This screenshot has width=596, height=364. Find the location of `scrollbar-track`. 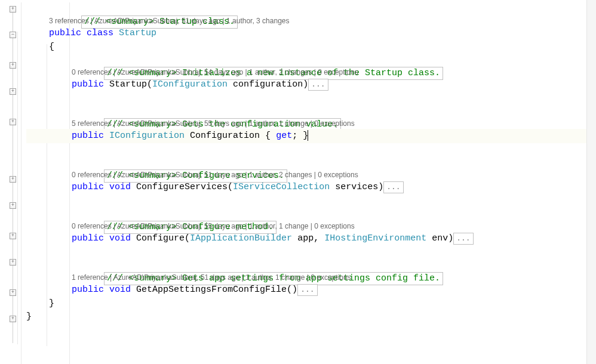

scrollbar-track is located at coordinates (591, 182).